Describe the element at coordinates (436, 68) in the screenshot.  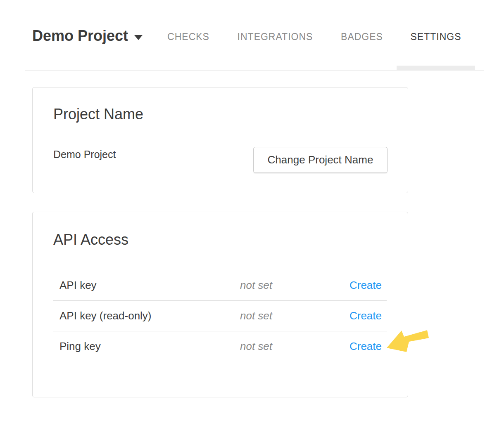
I see `active-tab-indicator` at that location.